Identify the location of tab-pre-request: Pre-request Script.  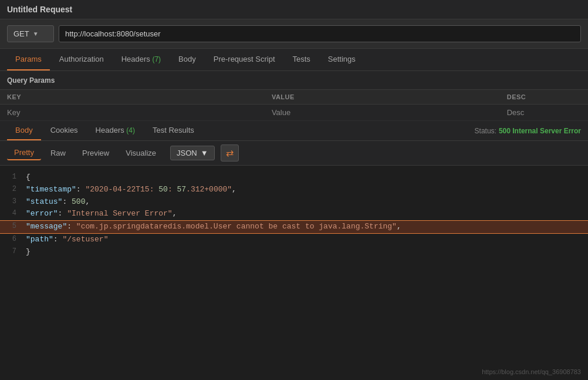
(244, 60).